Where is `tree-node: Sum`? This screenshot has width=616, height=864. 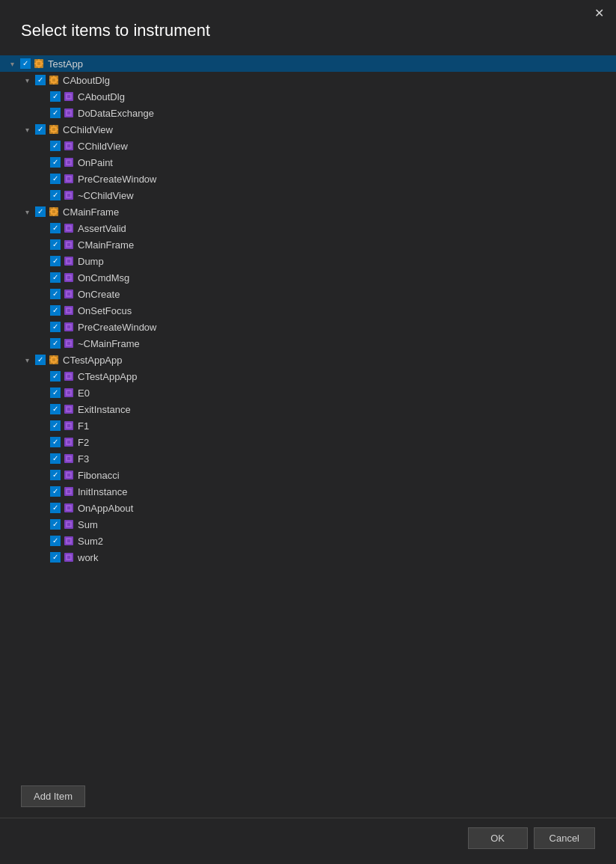
tree-node: Sum is located at coordinates (308, 524).